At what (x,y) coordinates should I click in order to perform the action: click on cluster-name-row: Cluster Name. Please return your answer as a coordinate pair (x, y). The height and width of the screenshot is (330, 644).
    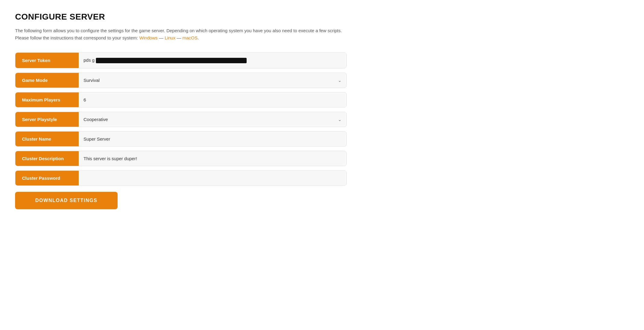
    Looking at the image, I should click on (181, 139).